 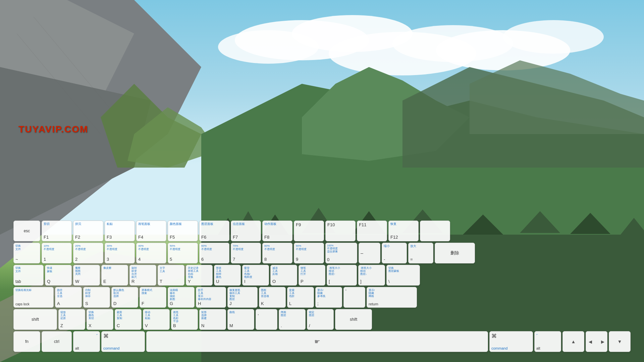 I want to click on key-k: 图框工具首选项K, so click(x=272, y=297).